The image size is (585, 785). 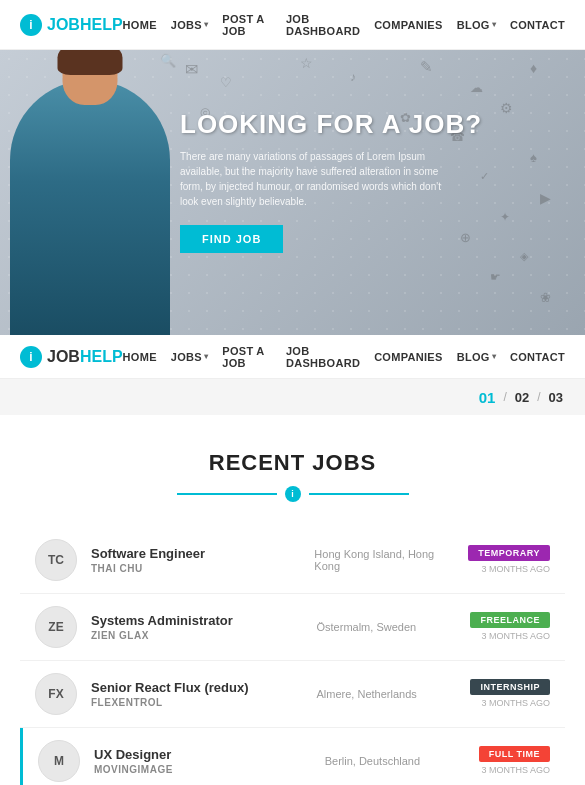 I want to click on nav2-home: HOME, so click(x=140, y=357).